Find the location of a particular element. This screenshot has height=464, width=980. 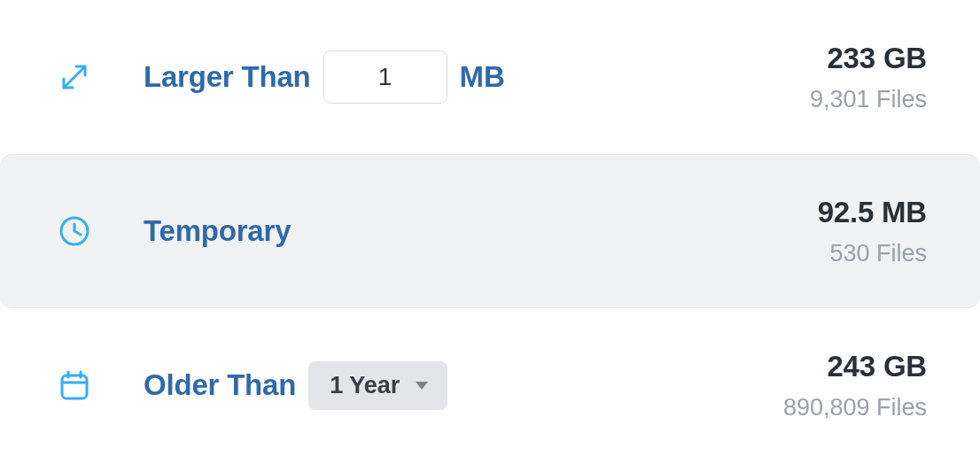

files-count: 530 Files is located at coordinates (878, 253).